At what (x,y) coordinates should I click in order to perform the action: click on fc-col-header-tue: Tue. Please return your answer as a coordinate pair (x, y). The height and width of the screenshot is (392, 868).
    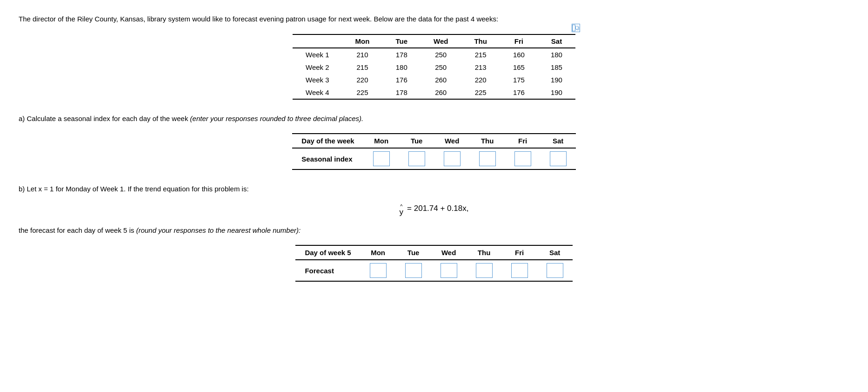
    Looking at the image, I should click on (414, 252).